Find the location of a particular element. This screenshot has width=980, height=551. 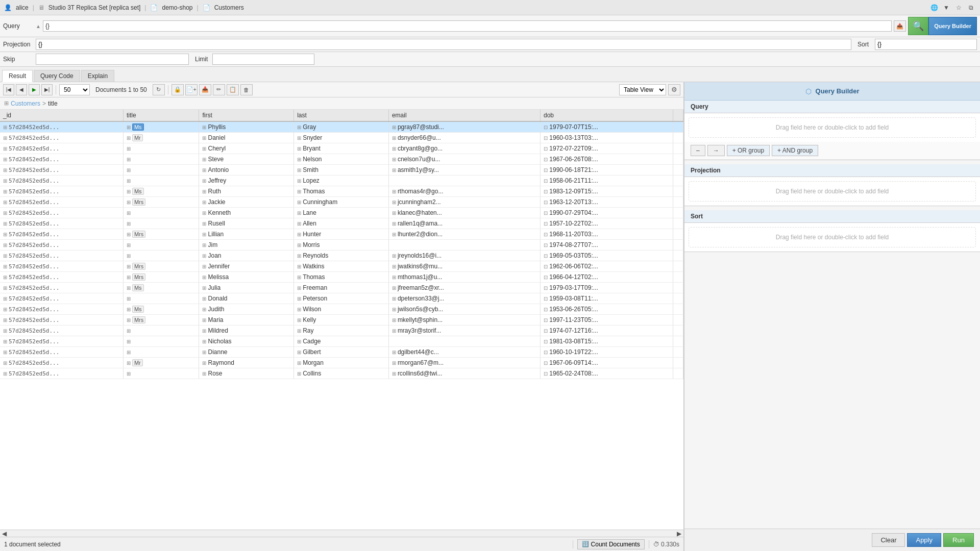

table-row: ⊞57d28452ed5d...⊞Mrs⊞Jackie⊞Cunningham⊞j… is located at coordinates (342, 202).